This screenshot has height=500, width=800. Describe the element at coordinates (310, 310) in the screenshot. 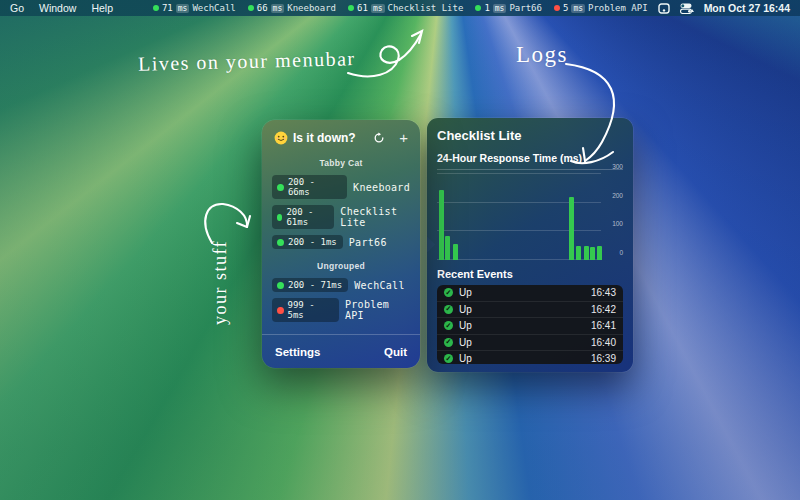

I see `badge-text: 999 - 5ms` at that location.